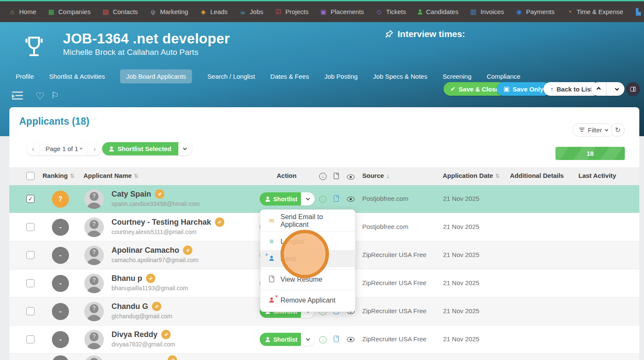  What do you see at coordinates (69, 12) in the screenshot?
I see `nav-item-companies: ▦Companies` at bounding box center [69, 12].